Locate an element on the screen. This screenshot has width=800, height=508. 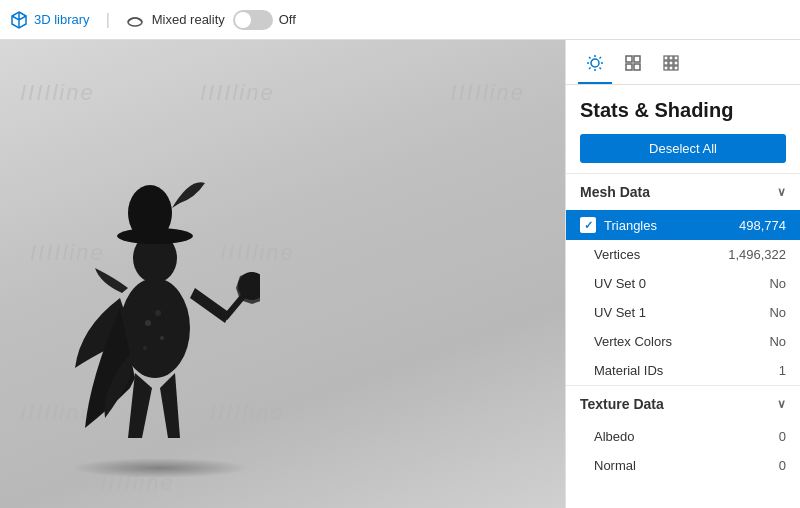
triangles-label: Triangles is located at coordinates (672, 226).